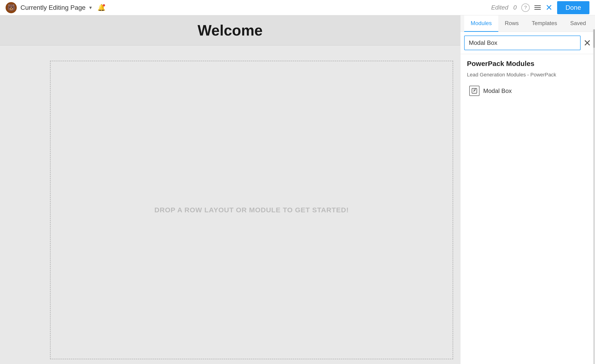 The width and height of the screenshot is (595, 364). I want to click on close-icon: ✕, so click(549, 8).